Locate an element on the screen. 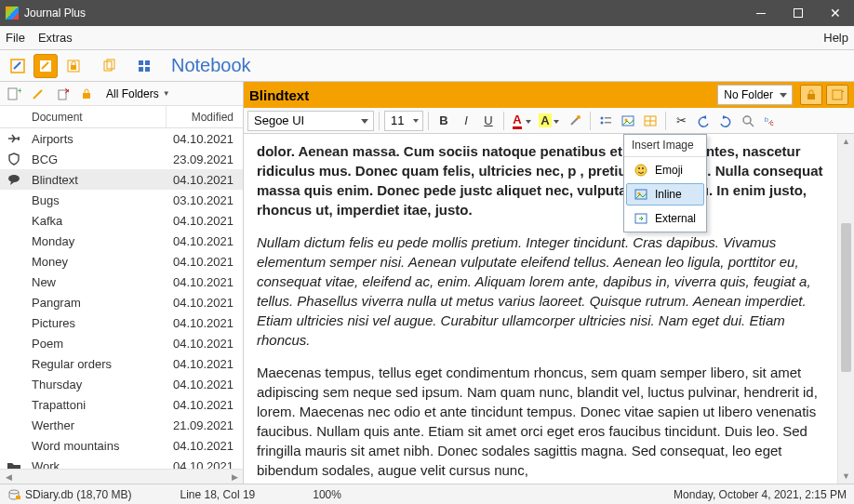 The height and width of the screenshot is (504, 854). col-modified: Modified is located at coordinates (205, 117).